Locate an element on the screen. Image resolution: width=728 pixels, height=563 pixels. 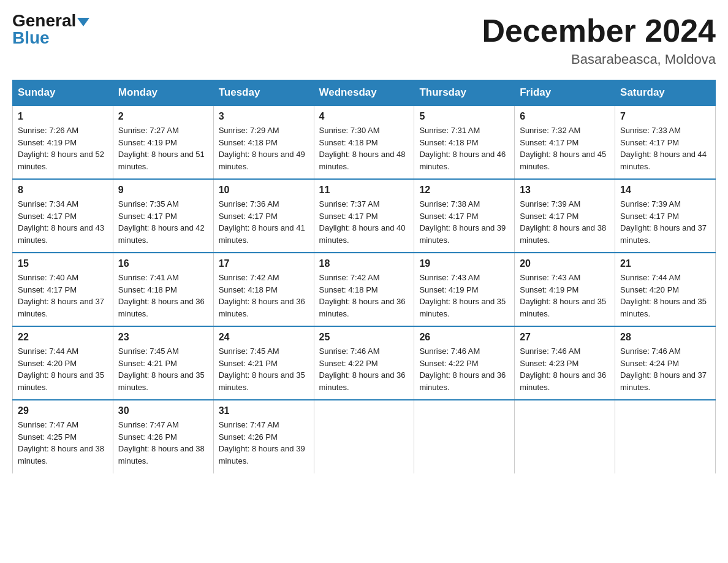
calendar-cell: 22 Sunrise: 7:44 AMSunset: 4:20 PMDaylig… is located at coordinates (63, 363).